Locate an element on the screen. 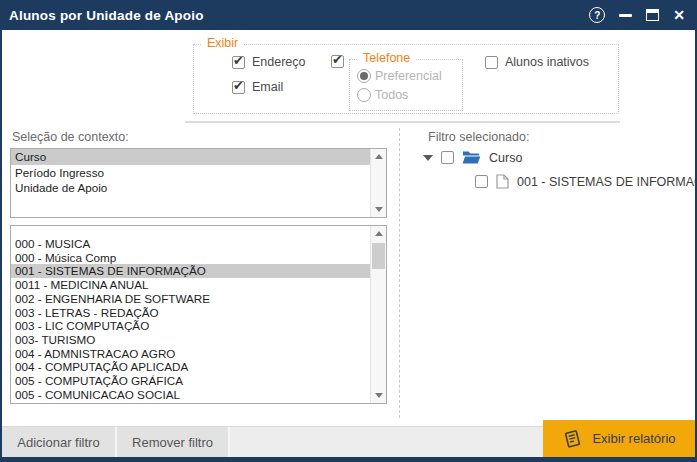  telefone-fieldset: Telefone Preferencial Todos is located at coordinates (406, 85).